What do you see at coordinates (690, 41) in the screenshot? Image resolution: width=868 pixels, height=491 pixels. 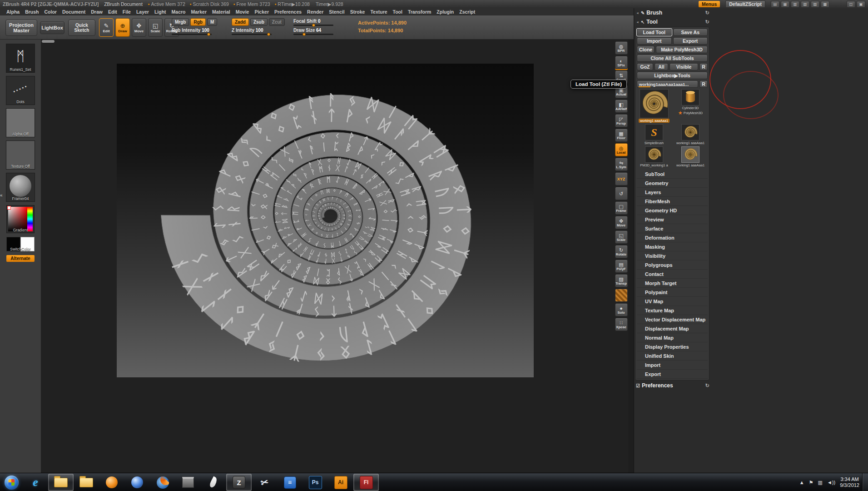 I see `export-button: Export` at bounding box center [690, 41].